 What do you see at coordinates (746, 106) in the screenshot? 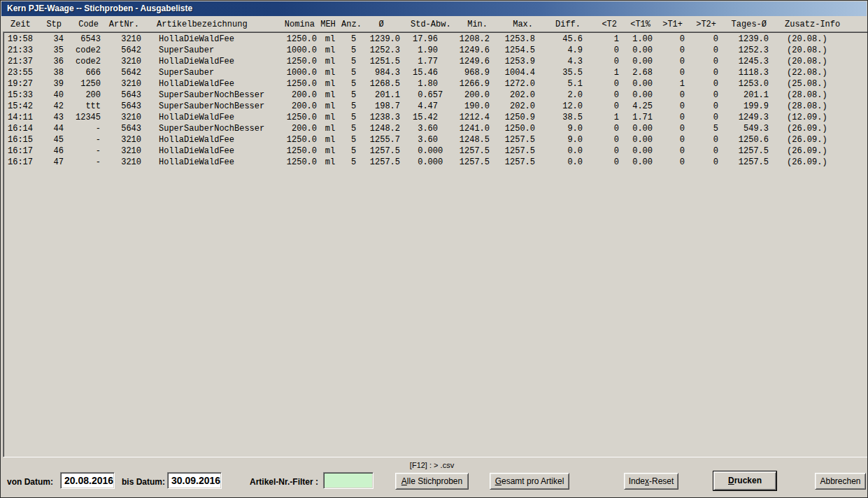
I see `cell-tages-avg: 199.9` at bounding box center [746, 106].